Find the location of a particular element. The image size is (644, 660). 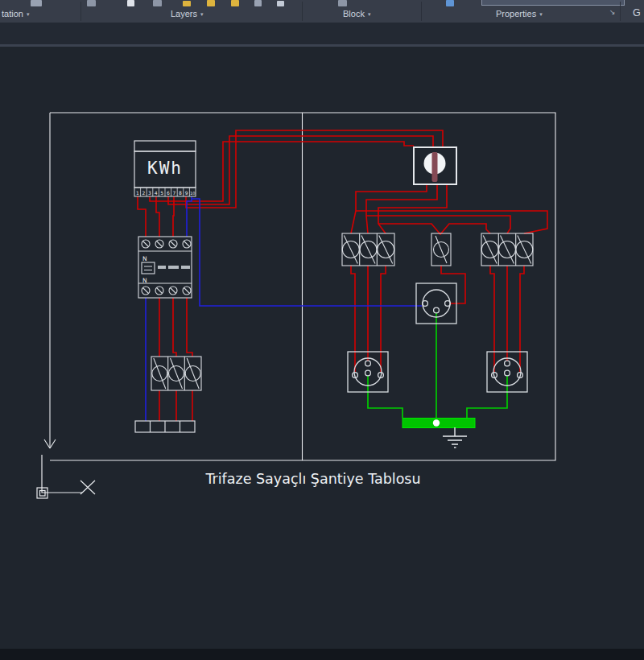

ground-symbol is located at coordinates (455, 438).